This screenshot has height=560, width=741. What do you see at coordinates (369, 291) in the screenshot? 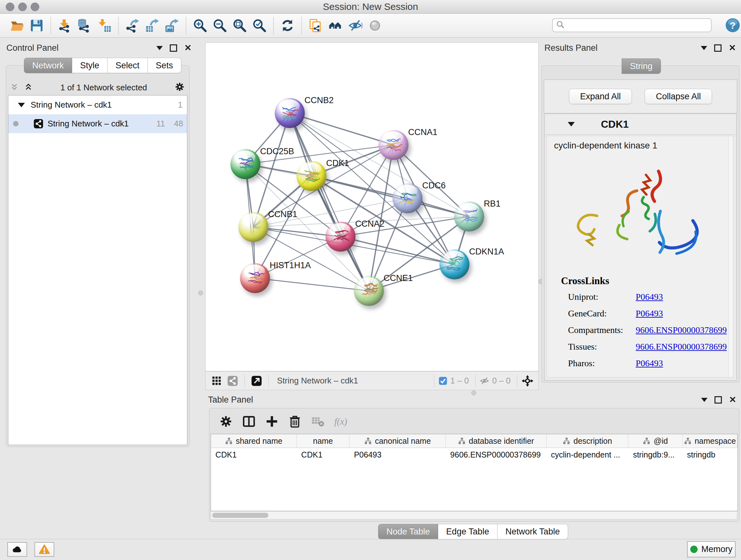
I see `network-node-ccne1` at bounding box center [369, 291].